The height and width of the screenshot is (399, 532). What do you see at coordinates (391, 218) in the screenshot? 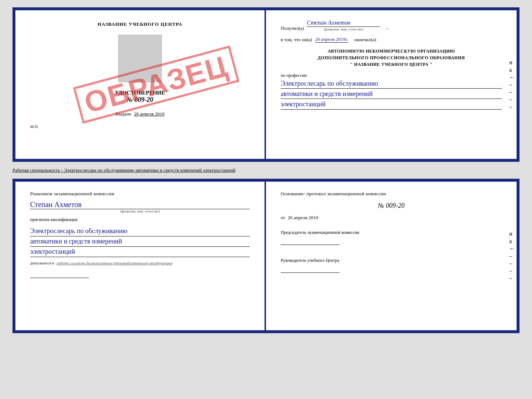
I see `basis-date: от 26 апреля 2019` at bounding box center [391, 218].